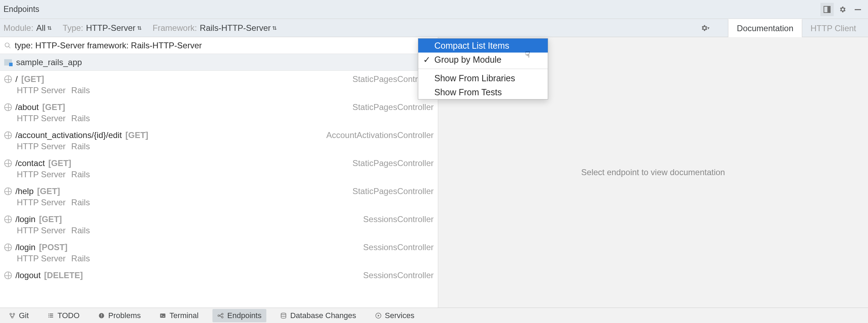  I want to click on tool-endpoints-label: Endpoints, so click(244, 316).